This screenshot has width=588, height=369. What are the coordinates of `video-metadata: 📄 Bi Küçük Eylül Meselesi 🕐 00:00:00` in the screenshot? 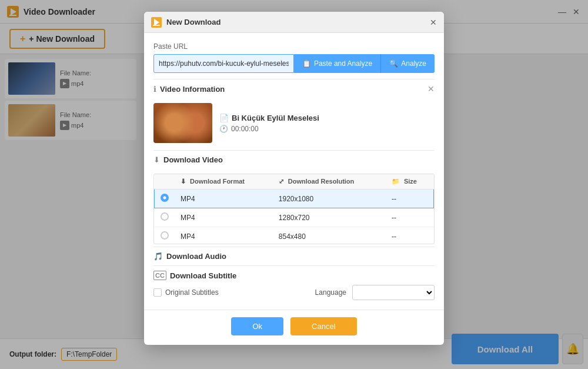 It's located at (269, 123).